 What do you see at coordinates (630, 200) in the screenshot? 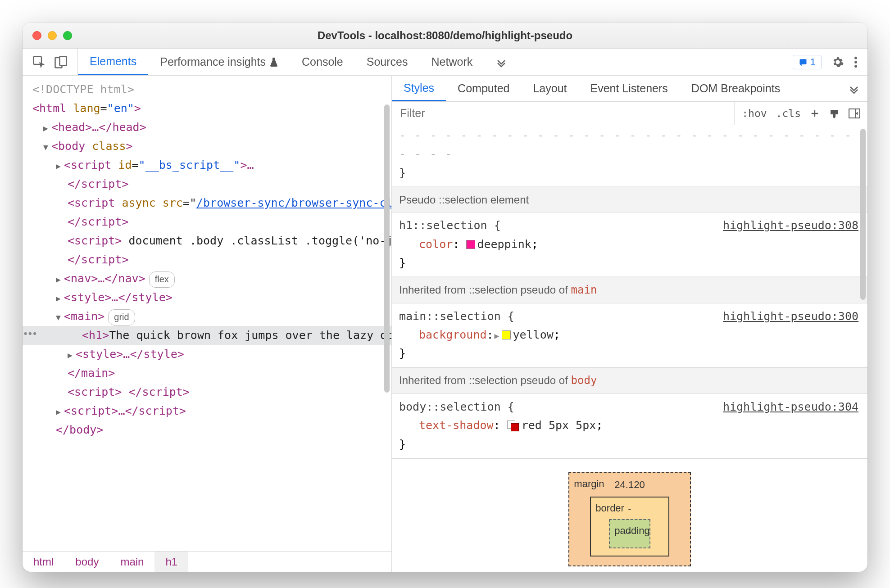
I see `section-pseudo-selection: Pseudo ::selection element` at bounding box center [630, 200].